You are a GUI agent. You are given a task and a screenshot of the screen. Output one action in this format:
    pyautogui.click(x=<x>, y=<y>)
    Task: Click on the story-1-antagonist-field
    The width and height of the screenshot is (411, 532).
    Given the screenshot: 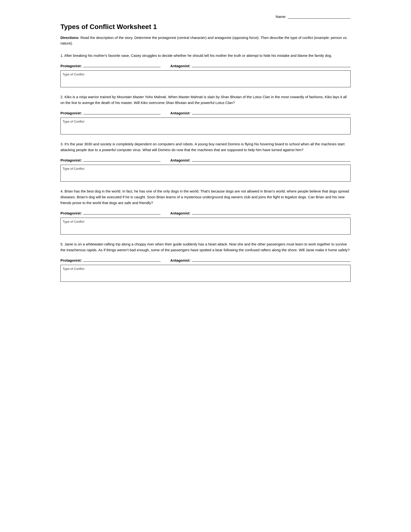 What is the action you would take?
    pyautogui.click(x=271, y=65)
    